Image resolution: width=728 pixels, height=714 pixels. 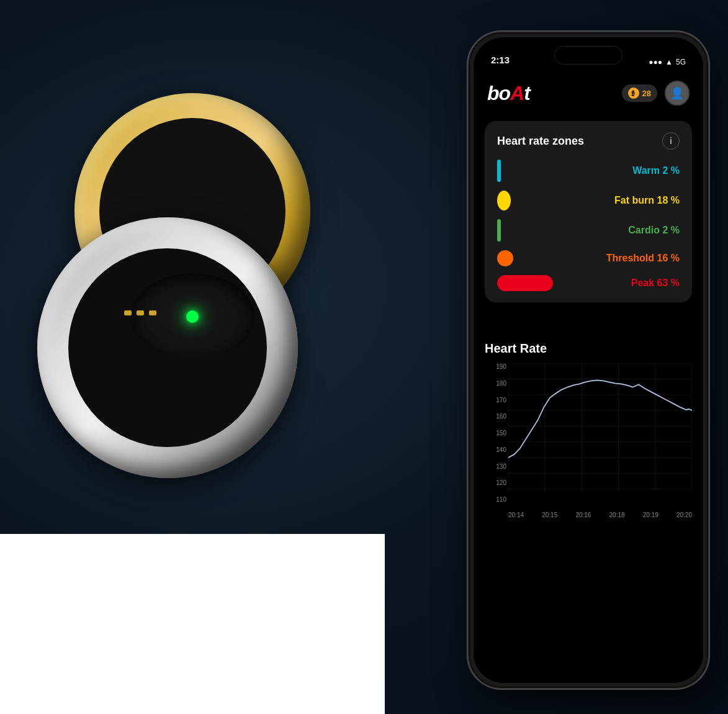 I want to click on status-time: 2:13, so click(x=500, y=61).